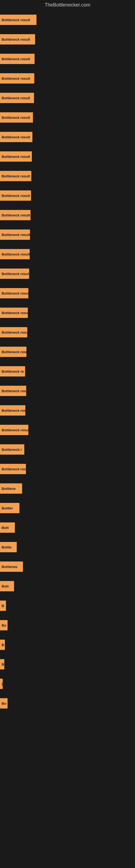 This screenshot has height=868, width=135. I want to click on bar-label-19: Bottleneck resu, so click(14, 391).